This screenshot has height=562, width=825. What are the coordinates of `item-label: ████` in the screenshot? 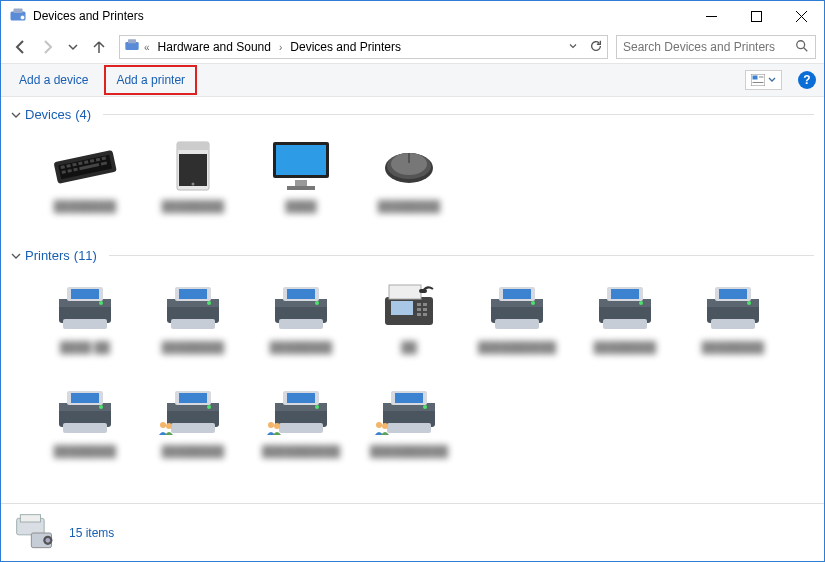 It's located at (301, 214).